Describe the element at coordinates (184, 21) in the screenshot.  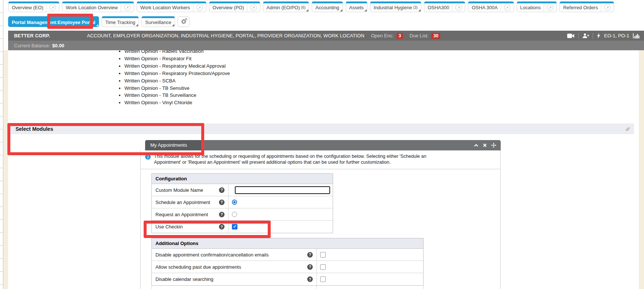
I see `tab-settings-button` at that location.